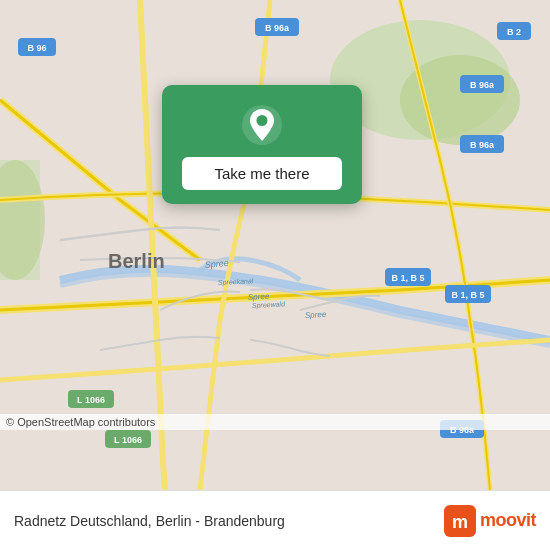 The height and width of the screenshot is (550, 550). I want to click on moovit-label: moovit, so click(508, 520).